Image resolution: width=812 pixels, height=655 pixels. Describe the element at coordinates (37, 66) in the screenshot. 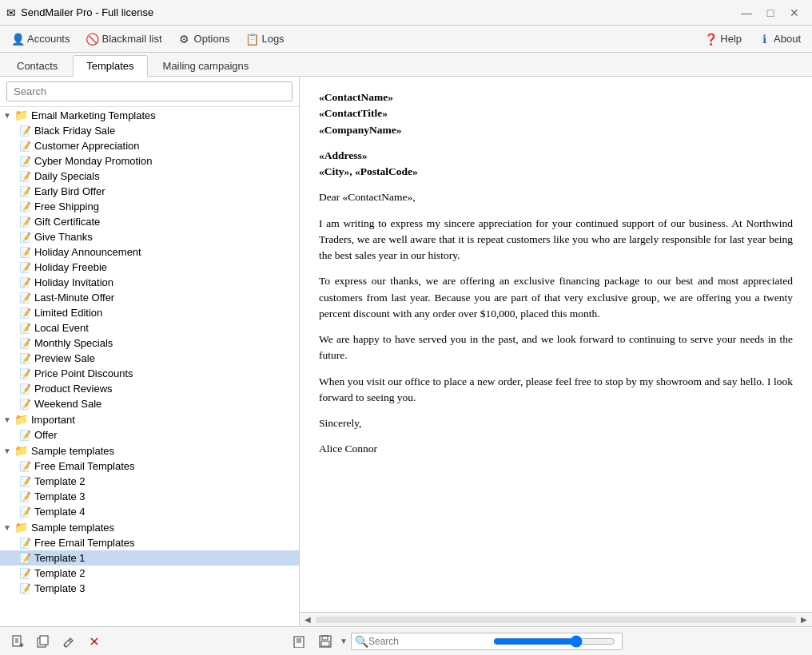

I see `tab-contacts: Contacts` at that location.